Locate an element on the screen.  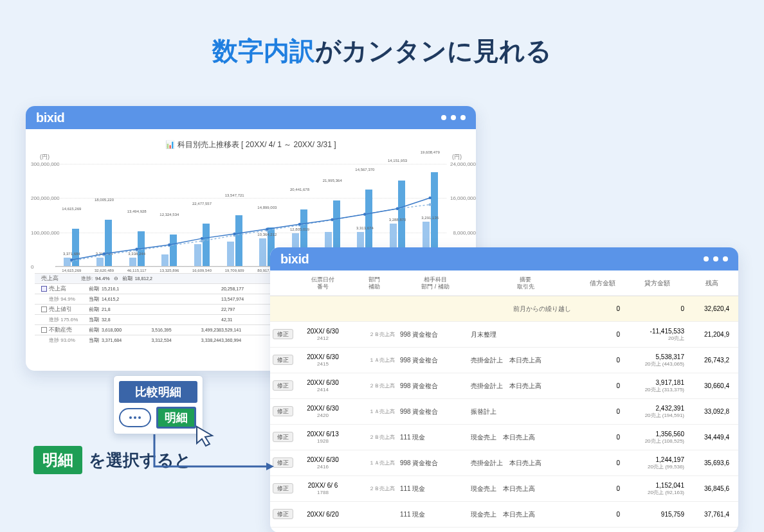
more-icon is located at coordinates (135, 418).